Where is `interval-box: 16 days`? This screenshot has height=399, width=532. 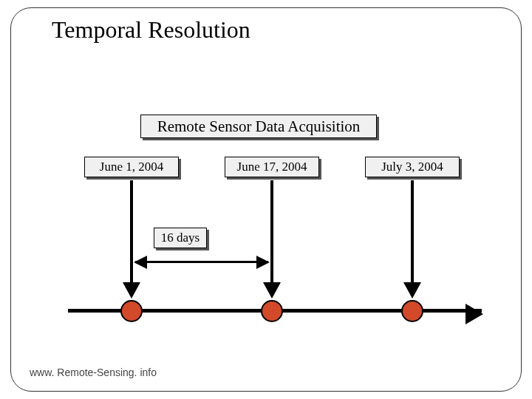 interval-box: 16 days is located at coordinates (180, 238).